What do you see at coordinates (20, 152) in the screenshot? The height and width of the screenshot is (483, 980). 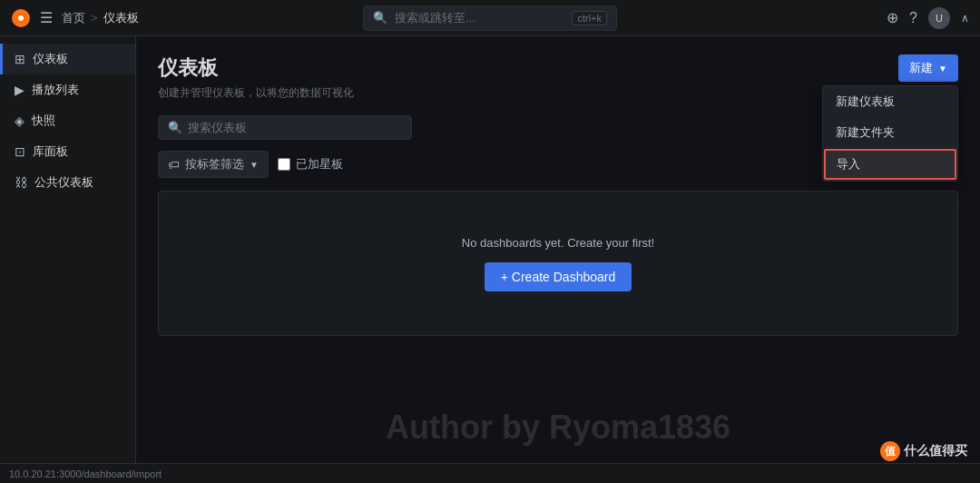 I see `library-icon: ⊡` at bounding box center [20, 152].